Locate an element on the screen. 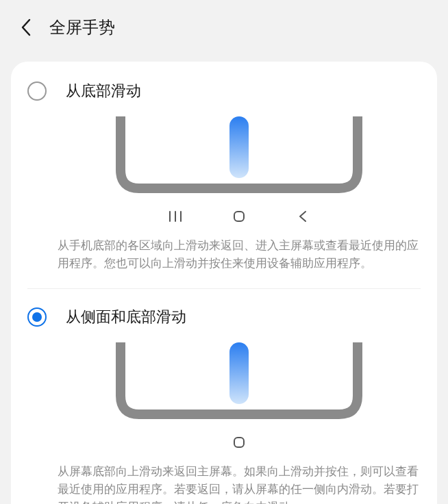  nav-icons-three is located at coordinates (239, 220).